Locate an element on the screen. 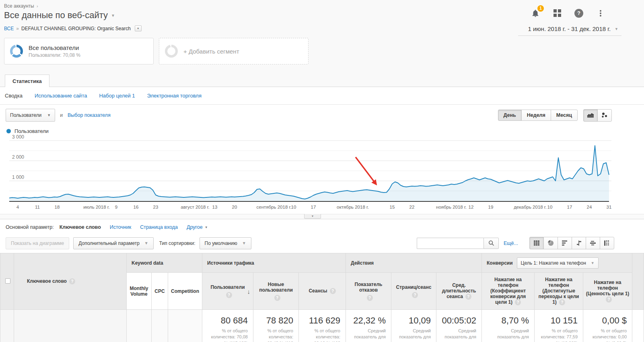 This screenshot has width=644, height=342. apps-button is located at coordinates (557, 13).